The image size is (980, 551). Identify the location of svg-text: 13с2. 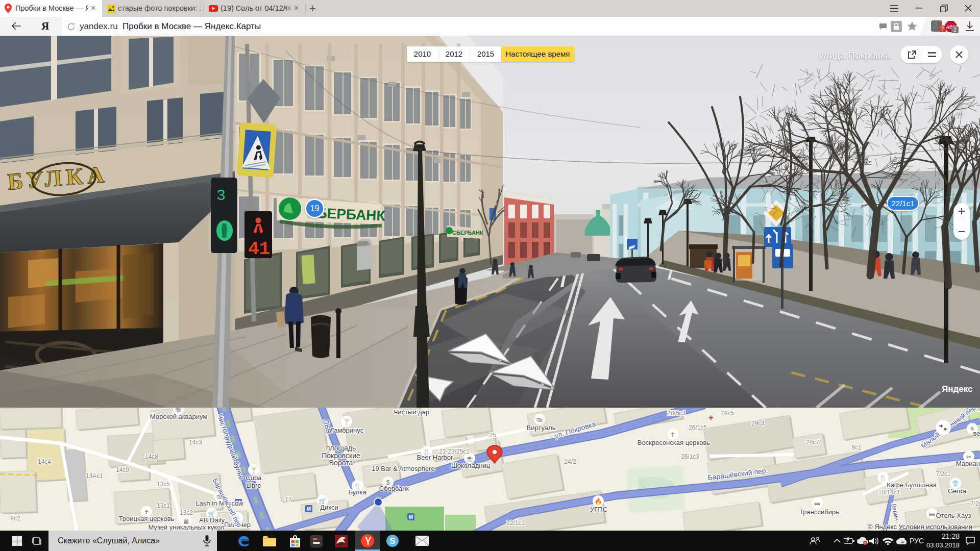
(186, 513).